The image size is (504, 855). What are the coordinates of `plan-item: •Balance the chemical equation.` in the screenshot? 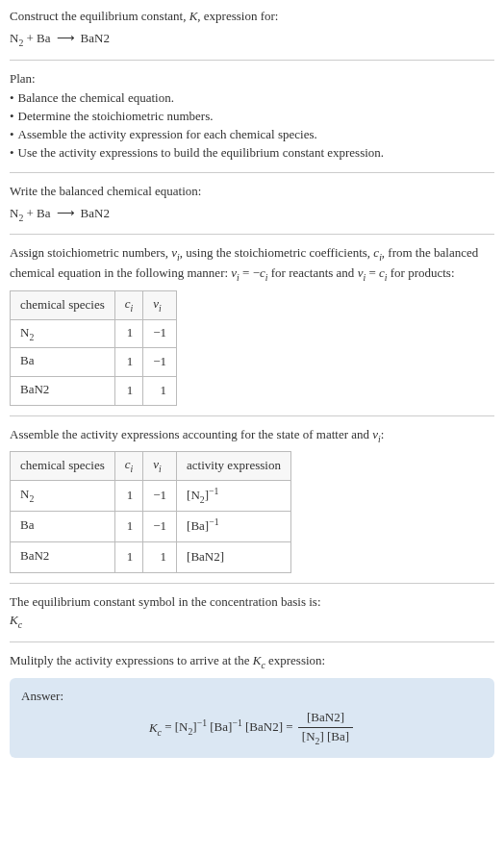 It's located at (252, 98).